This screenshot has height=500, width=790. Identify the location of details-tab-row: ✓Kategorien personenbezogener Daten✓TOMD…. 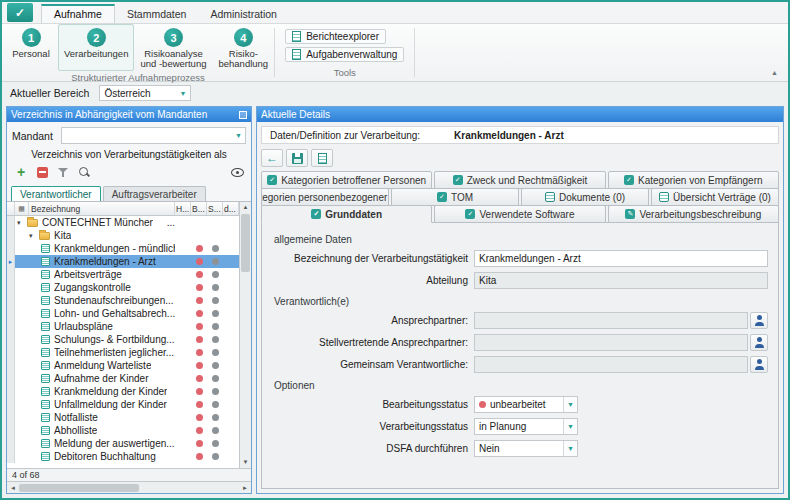
(520, 197).